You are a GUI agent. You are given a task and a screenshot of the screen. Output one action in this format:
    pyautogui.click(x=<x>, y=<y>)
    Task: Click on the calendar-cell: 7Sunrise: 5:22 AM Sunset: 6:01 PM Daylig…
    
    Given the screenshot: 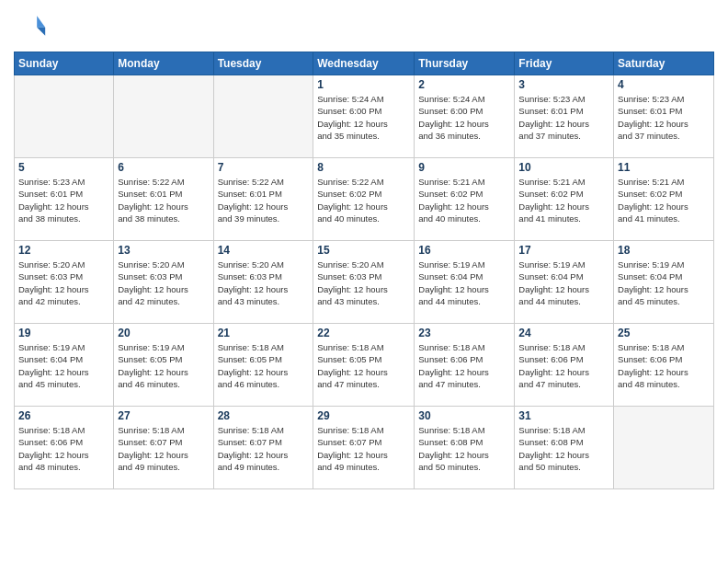 What is the action you would take?
    pyautogui.click(x=263, y=200)
    